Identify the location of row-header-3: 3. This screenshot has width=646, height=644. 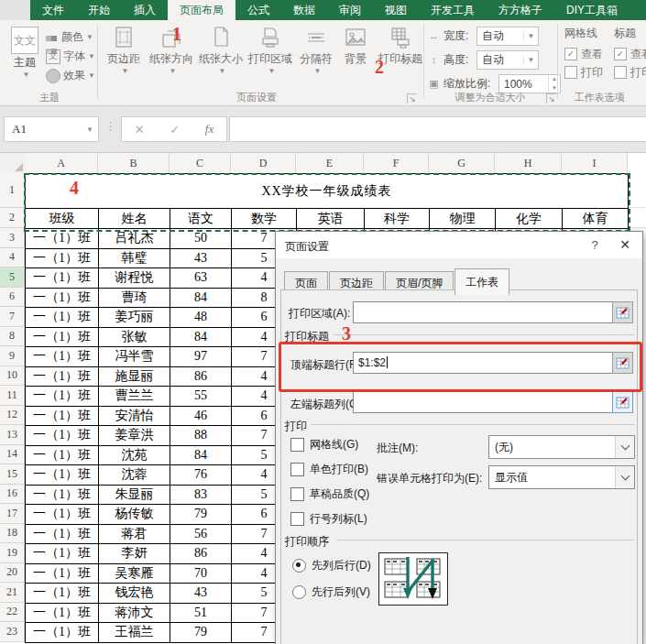
(13, 238).